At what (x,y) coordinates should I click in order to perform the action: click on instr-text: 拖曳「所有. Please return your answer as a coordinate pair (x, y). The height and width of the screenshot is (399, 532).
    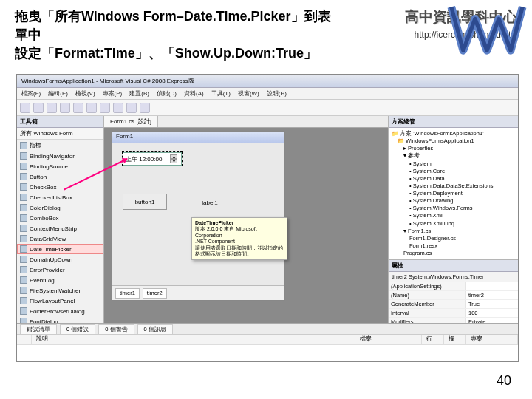
    Looking at the image, I should click on (48, 16).